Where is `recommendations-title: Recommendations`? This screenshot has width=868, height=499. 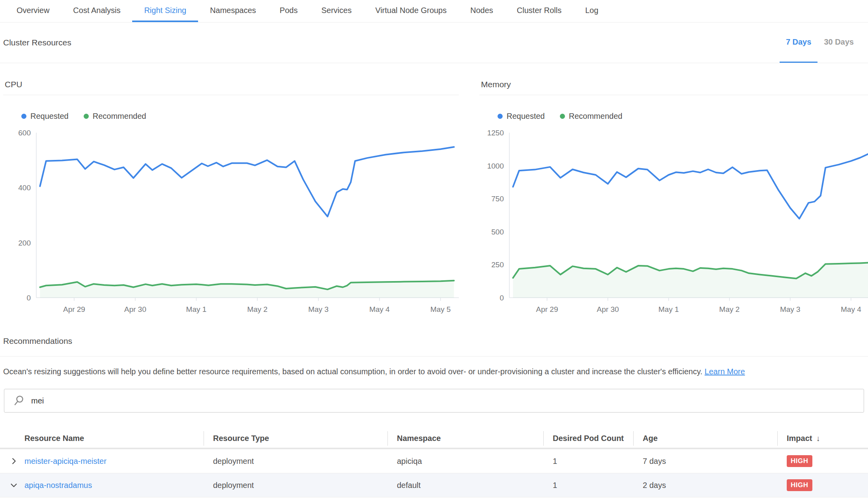
recommendations-title: Recommendations is located at coordinates (434, 337).